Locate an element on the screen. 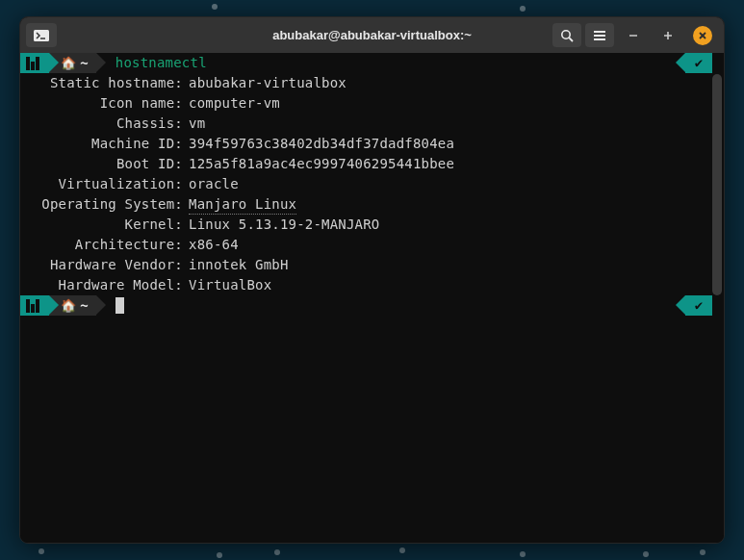 This screenshot has width=744, height=560. minimize-button is located at coordinates (633, 36).